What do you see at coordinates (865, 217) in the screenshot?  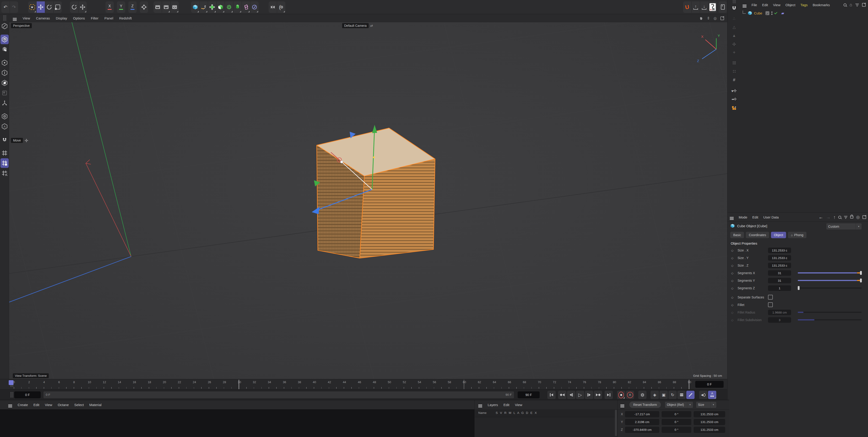 I see `am-popout-icon` at bounding box center [865, 217].